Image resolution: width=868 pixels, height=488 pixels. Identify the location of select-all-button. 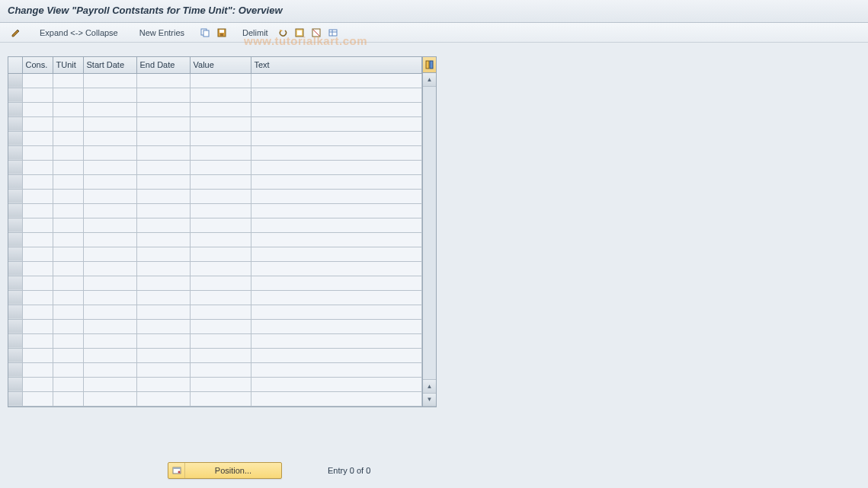
(299, 33).